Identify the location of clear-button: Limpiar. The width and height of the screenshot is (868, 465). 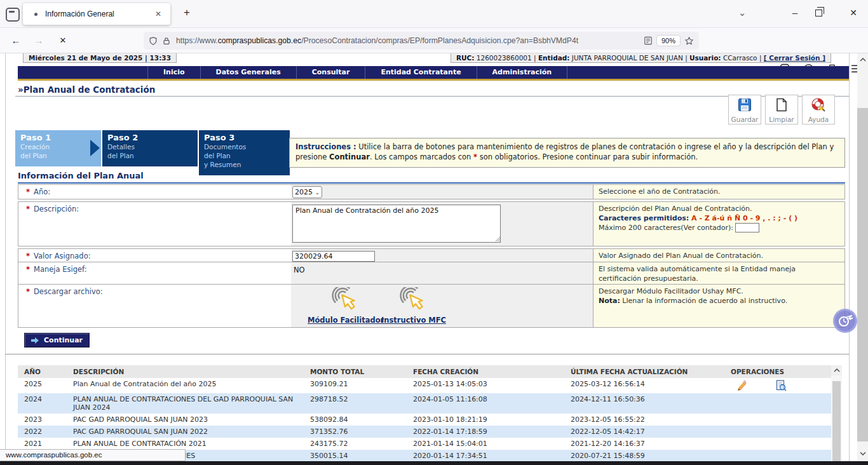
(782, 109).